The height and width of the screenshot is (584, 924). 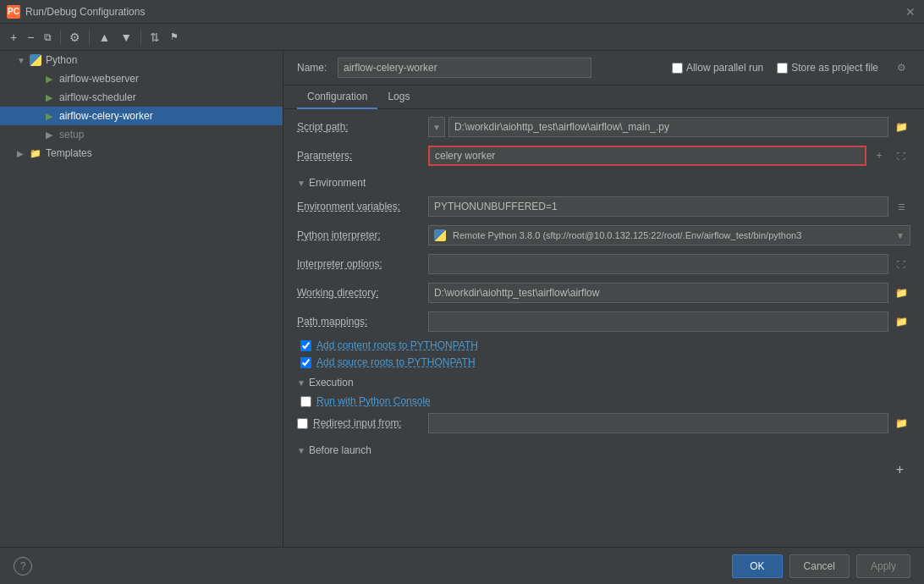 I want to click on run-with-console-row: Run with Python Console, so click(x=604, y=401).